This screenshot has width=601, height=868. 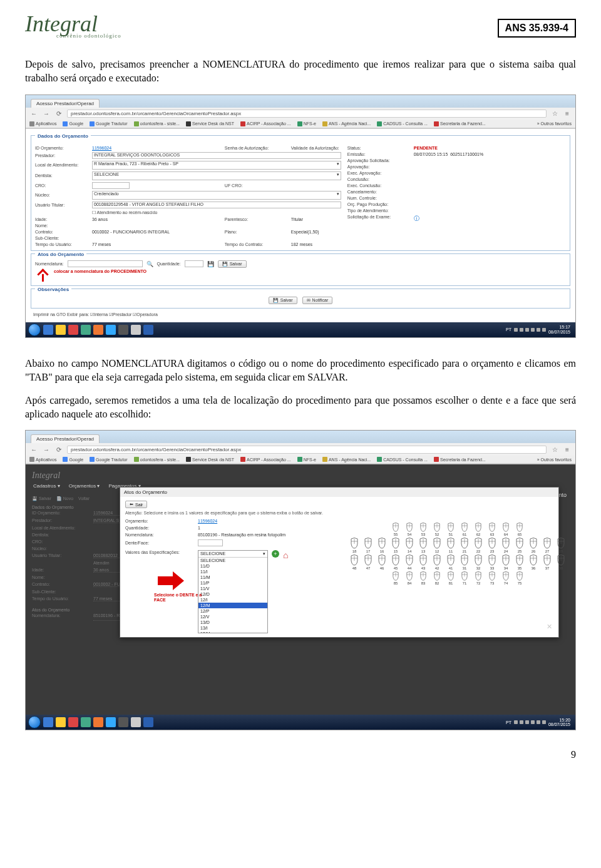 What do you see at coordinates (217, 155) in the screenshot?
I see `prestador-input: INTEGRAL SERVIÇOS ODONTOLOGICOS` at bounding box center [217, 155].